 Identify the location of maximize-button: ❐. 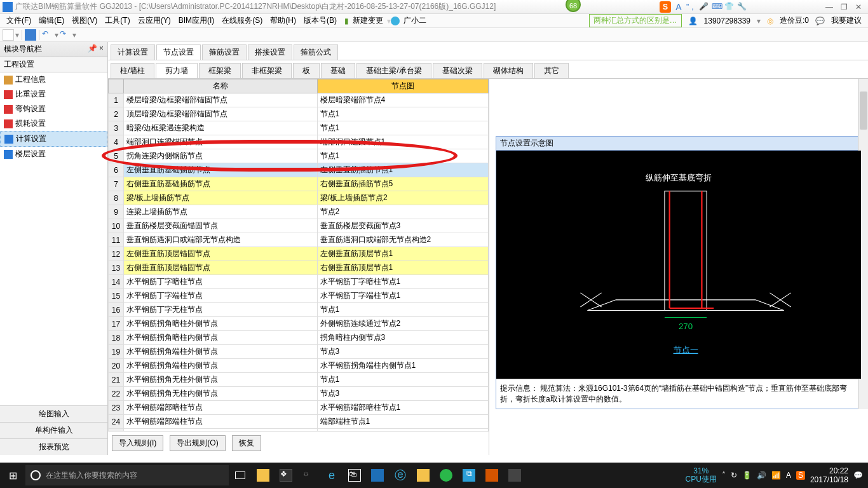
(844, 7).